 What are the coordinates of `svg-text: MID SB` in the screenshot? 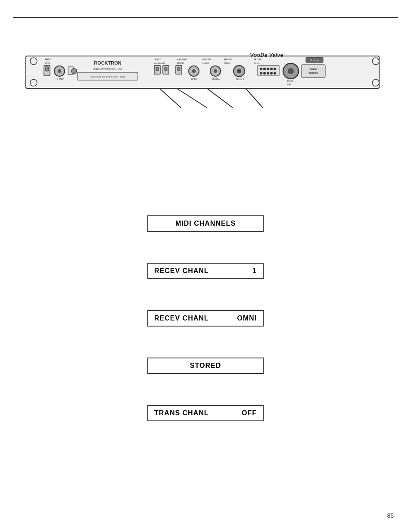 It's located at (228, 59).